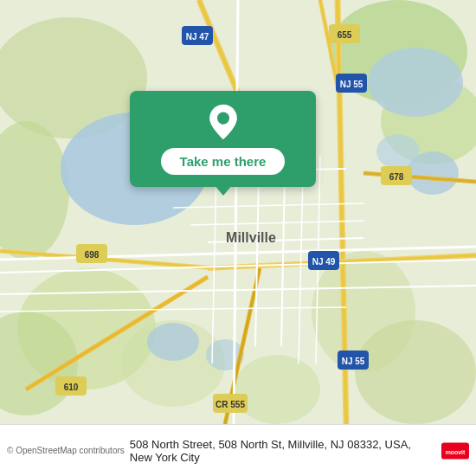 The height and width of the screenshot is (476, 476). What do you see at coordinates (223, 138) in the screenshot?
I see `location-card: Take me there` at bounding box center [223, 138].